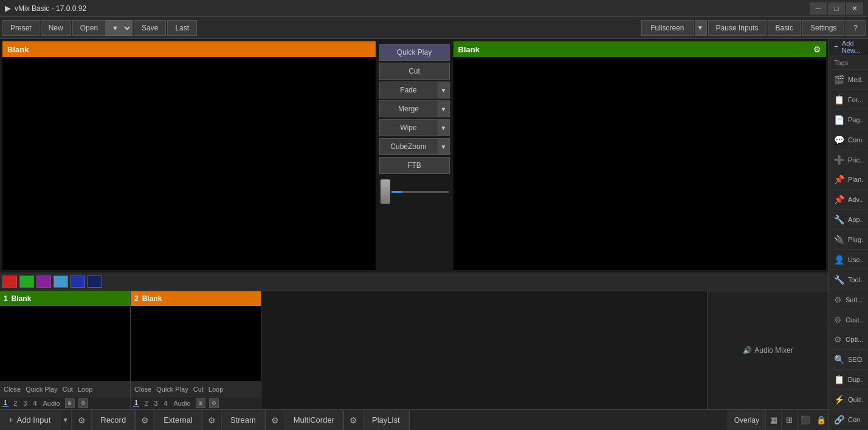  I want to click on stream-gear: ⚙, so click(275, 420).